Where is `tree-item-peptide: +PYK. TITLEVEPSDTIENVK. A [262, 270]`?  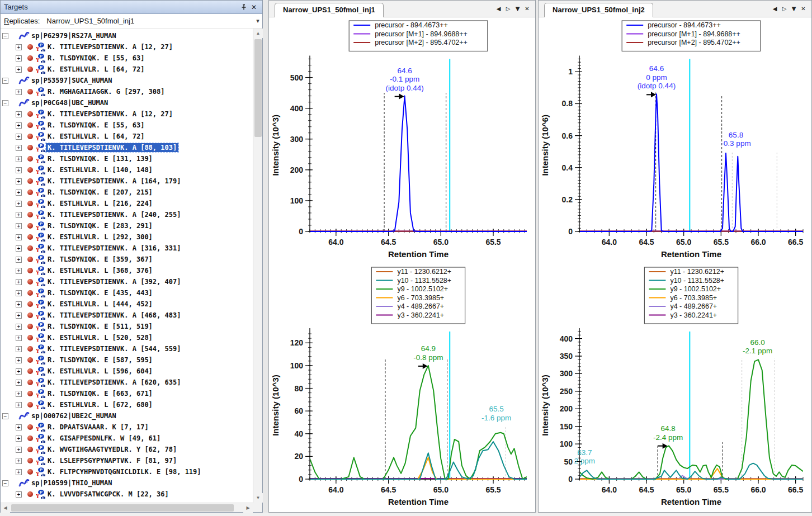 tree-item-peptide: +PYK. TITLEVEPSDTIENVK. A [262, 270] is located at coordinates (126, 315).